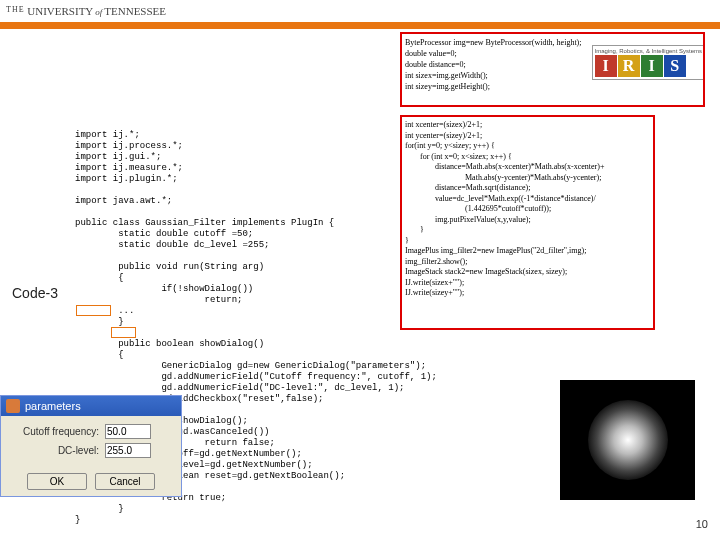 The image size is (720, 540). I want to click on logo-university: UNIVERSITY, so click(60, 11).